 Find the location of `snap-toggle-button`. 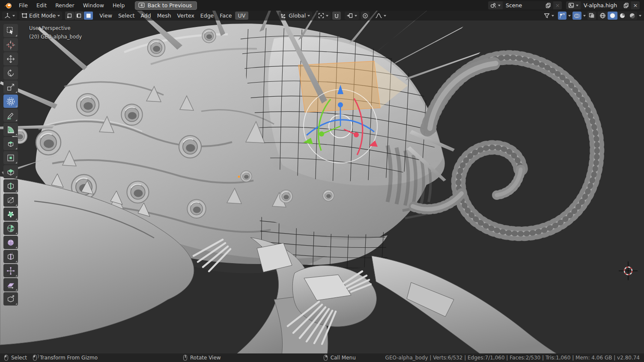

snap-toggle-button is located at coordinates (337, 15).